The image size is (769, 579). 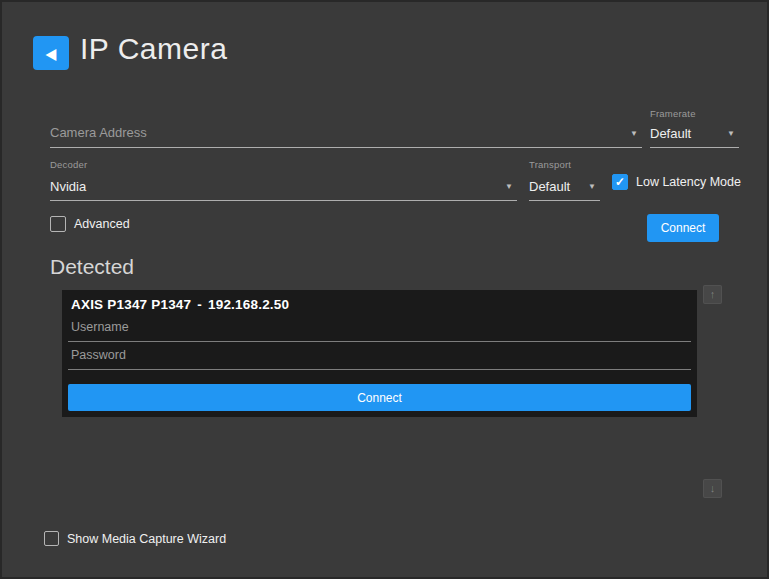 I want to click on camera-address-field: ▼, so click(x=346, y=131).